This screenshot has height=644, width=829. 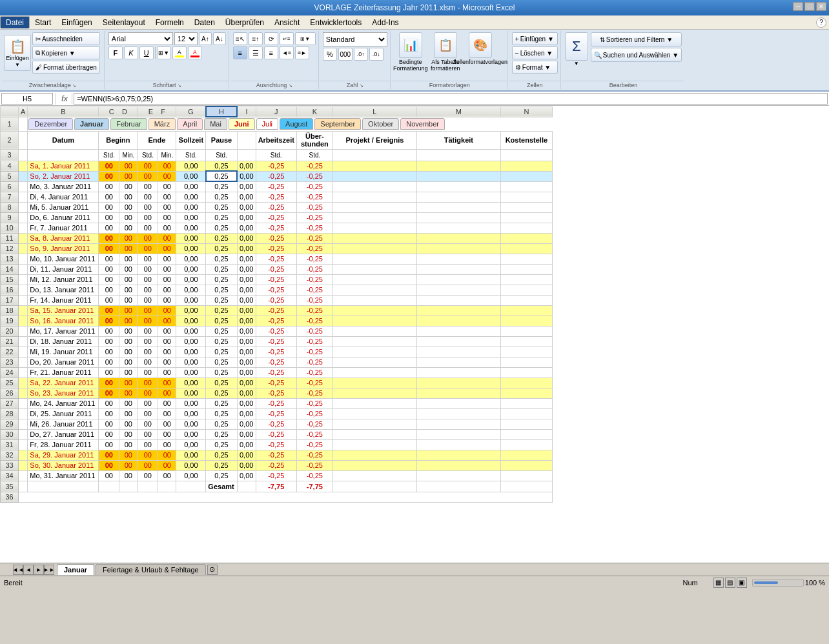 What do you see at coordinates (637, 39) in the screenshot?
I see `sortieren-btn: ⇅Sortieren und Filtern ▼` at bounding box center [637, 39].